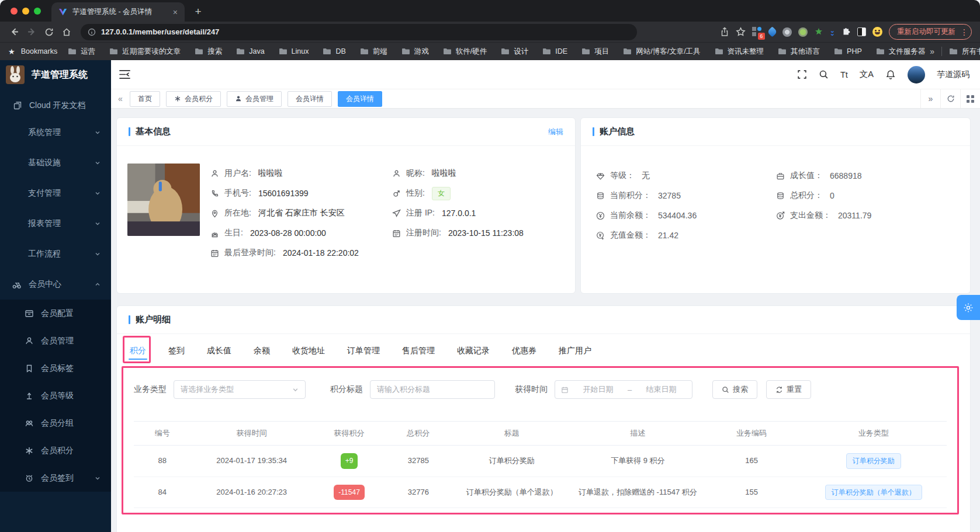  Describe the element at coordinates (901, 51) in the screenshot. I see `bookmark-folder: 文件服务器` at that location.